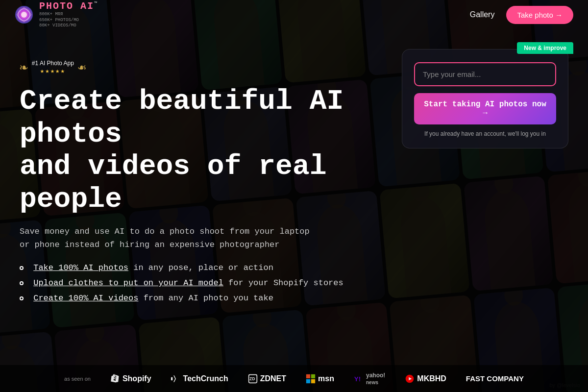 Image resolution: width=588 pixels, height=392 pixels. What do you see at coordinates (485, 109) in the screenshot?
I see `start-taking-photos-button: Start taking AI photos now →` at bounding box center [485, 109].